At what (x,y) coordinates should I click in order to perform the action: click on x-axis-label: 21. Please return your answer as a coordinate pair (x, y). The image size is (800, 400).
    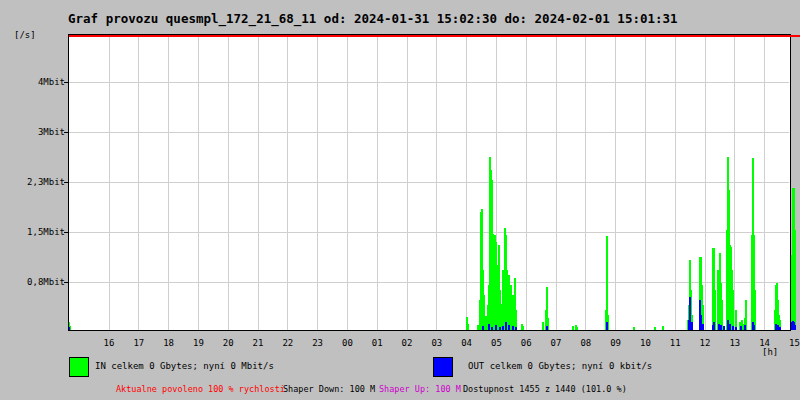
    Looking at the image, I should click on (258, 343).